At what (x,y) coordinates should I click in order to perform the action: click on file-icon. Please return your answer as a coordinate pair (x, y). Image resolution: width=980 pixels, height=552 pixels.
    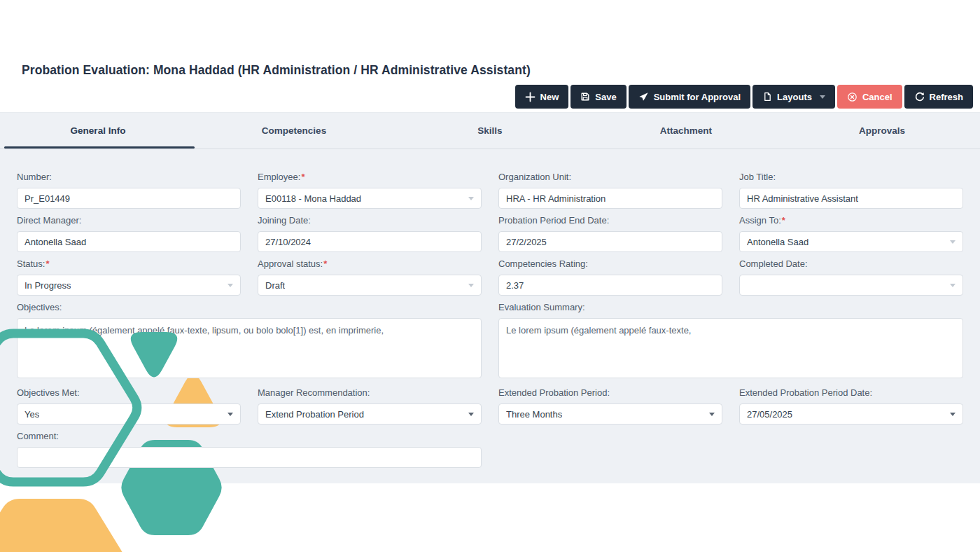
    Looking at the image, I should click on (767, 97).